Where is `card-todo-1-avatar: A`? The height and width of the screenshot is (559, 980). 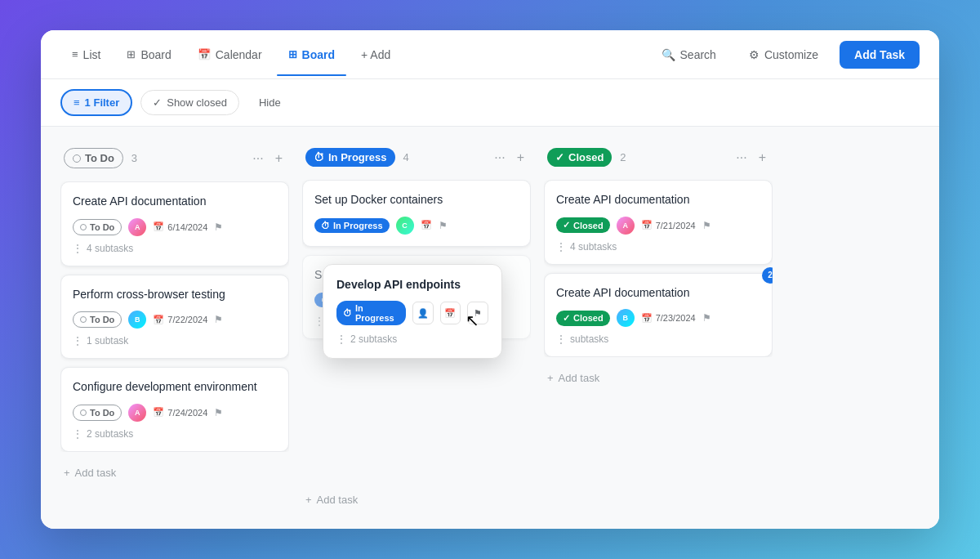 card-todo-1-avatar: A is located at coordinates (137, 227).